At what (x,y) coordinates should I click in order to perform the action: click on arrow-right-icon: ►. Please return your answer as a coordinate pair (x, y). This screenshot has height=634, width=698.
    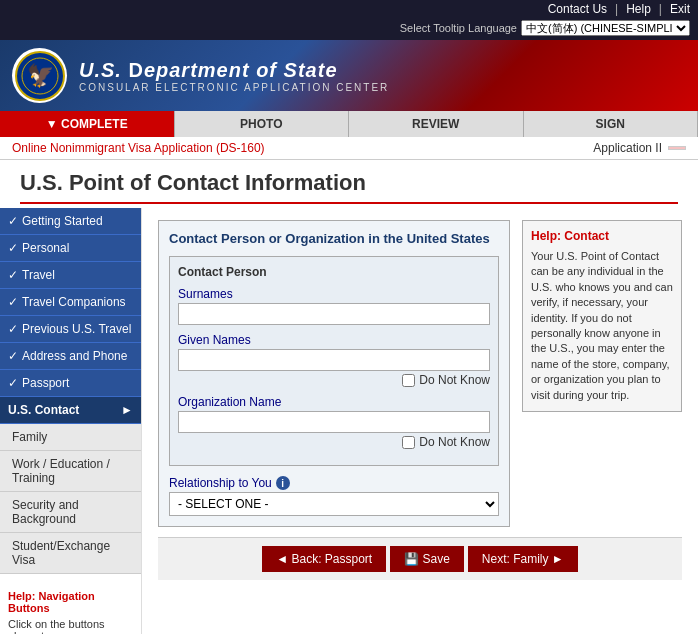
    Looking at the image, I should click on (127, 410).